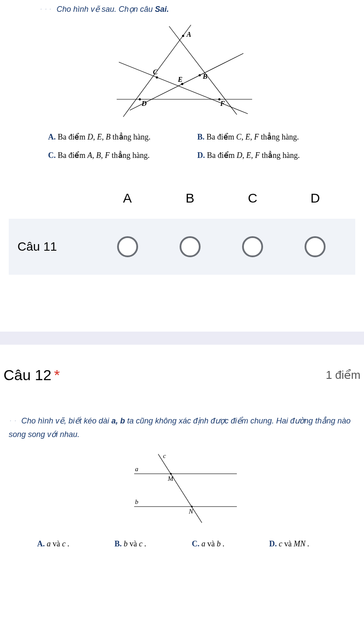 Image resolution: width=364 pixels, height=640 pixels. Describe the element at coordinates (144, 103) in the screenshot. I see `pt-D: D` at that location.